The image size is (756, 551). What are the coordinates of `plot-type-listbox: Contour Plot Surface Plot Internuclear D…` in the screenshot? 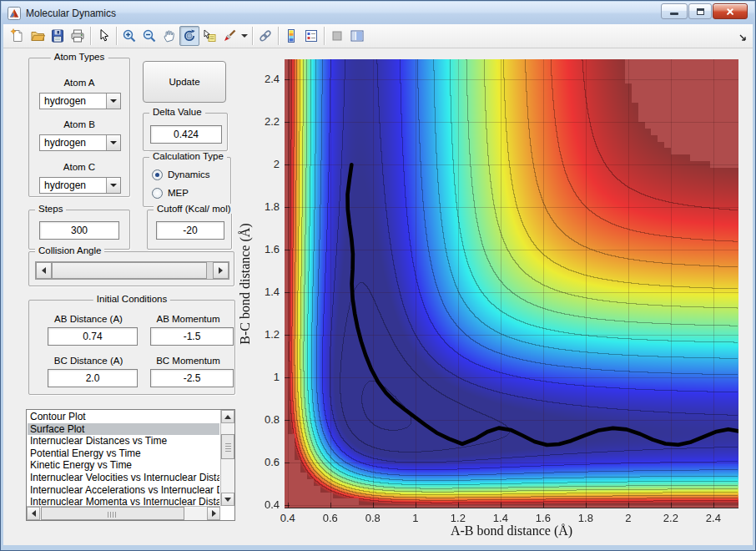 It's located at (130, 465).